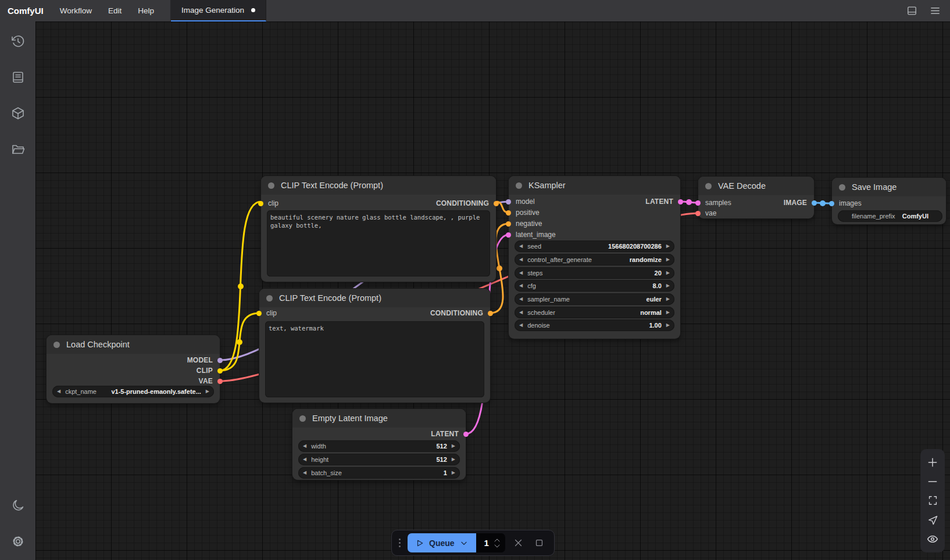 This screenshot has width=950, height=560. I want to click on zoom-in-button, so click(933, 462).